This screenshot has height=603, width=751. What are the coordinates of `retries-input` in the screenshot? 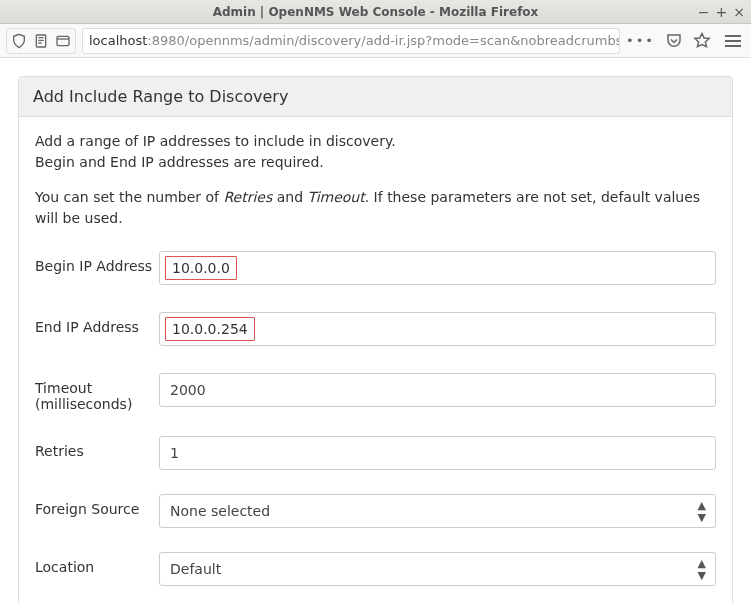 It's located at (438, 453).